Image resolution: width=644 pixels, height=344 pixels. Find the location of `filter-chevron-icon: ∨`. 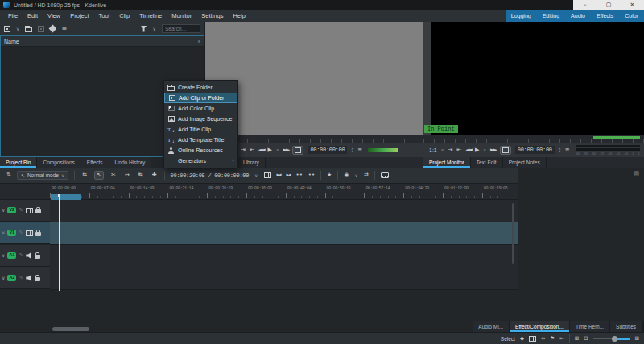

filter-chevron-icon: ∨ is located at coordinates (155, 29).